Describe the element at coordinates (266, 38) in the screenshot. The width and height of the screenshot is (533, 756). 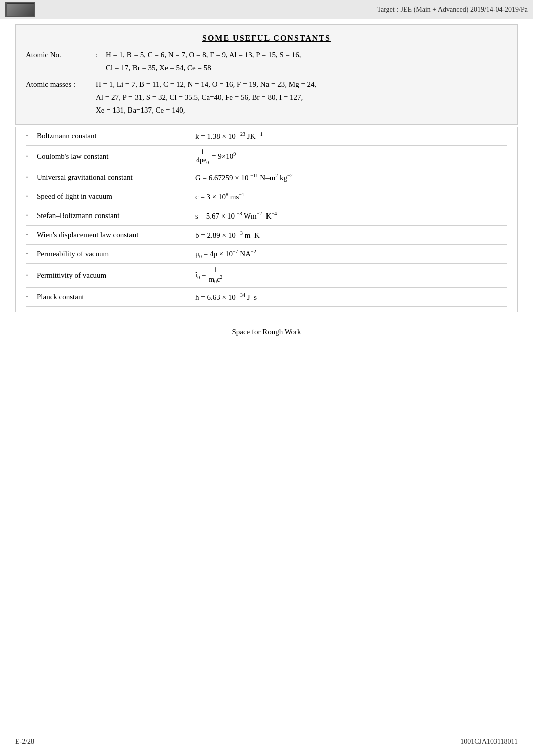
I see `section-title: SOME USEFUL CONSTANTS` at that location.